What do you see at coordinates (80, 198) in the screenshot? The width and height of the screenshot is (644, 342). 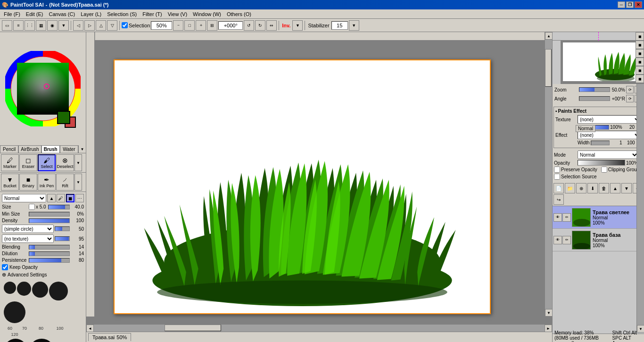 I see `shape-btn-4: ⋯` at bounding box center [80, 198].